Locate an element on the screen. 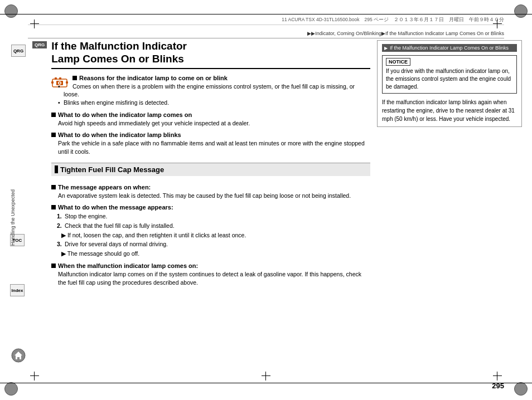 This screenshot has width=532, height=400. right-header: If the Malfunction Indicator Lamp Comes … is located at coordinates (449, 48).